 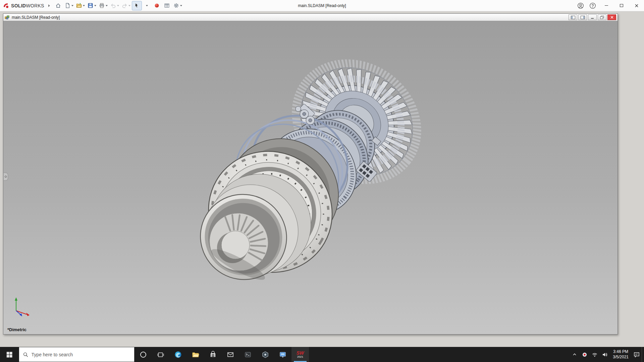 What do you see at coordinates (91, 5) in the screenshot?
I see `save-floppy-icon` at bounding box center [91, 5].